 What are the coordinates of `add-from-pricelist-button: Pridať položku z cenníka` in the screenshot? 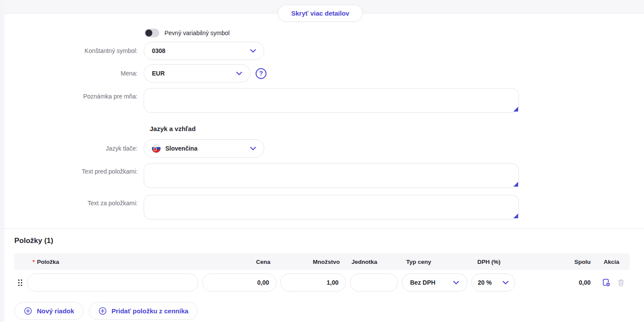 It's located at (143, 311).